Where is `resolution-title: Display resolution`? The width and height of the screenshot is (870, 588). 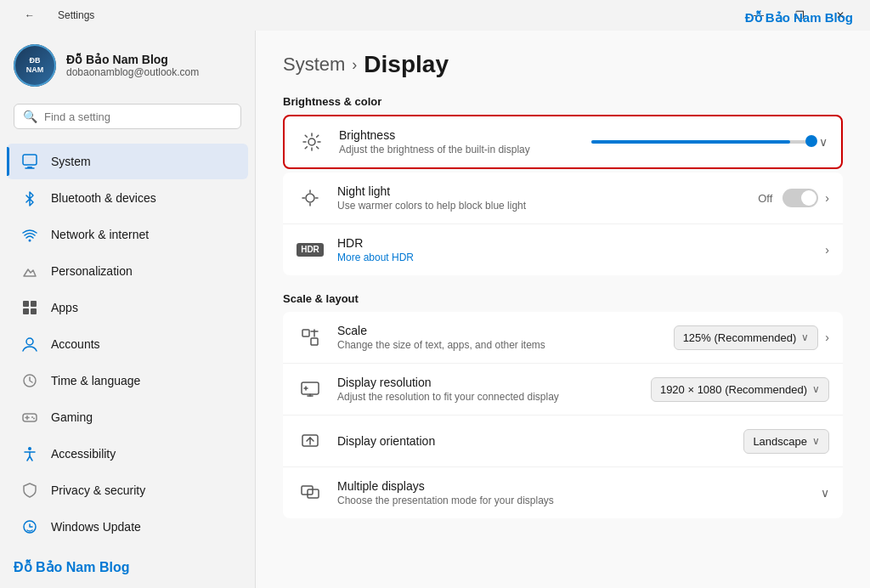
resolution-title: Display resolution is located at coordinates (488, 382).